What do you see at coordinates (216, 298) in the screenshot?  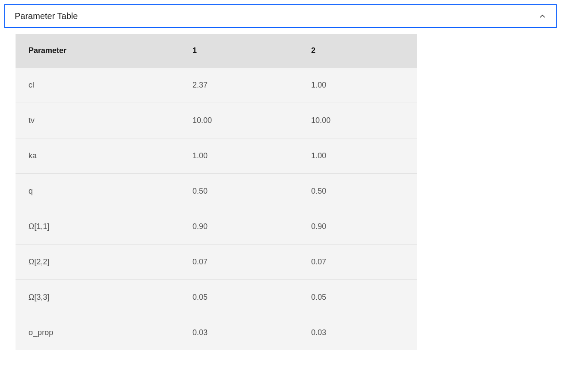 I see `table-row: Ω[3,3] 0.05 0.05` at bounding box center [216, 298].